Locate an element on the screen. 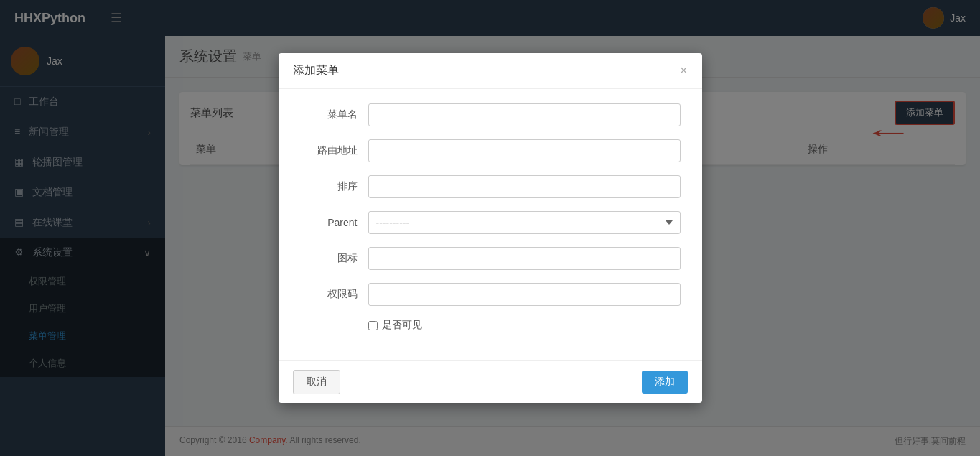 This screenshot has width=980, height=456. form-group-permission: 权限码 is located at coordinates (490, 294).